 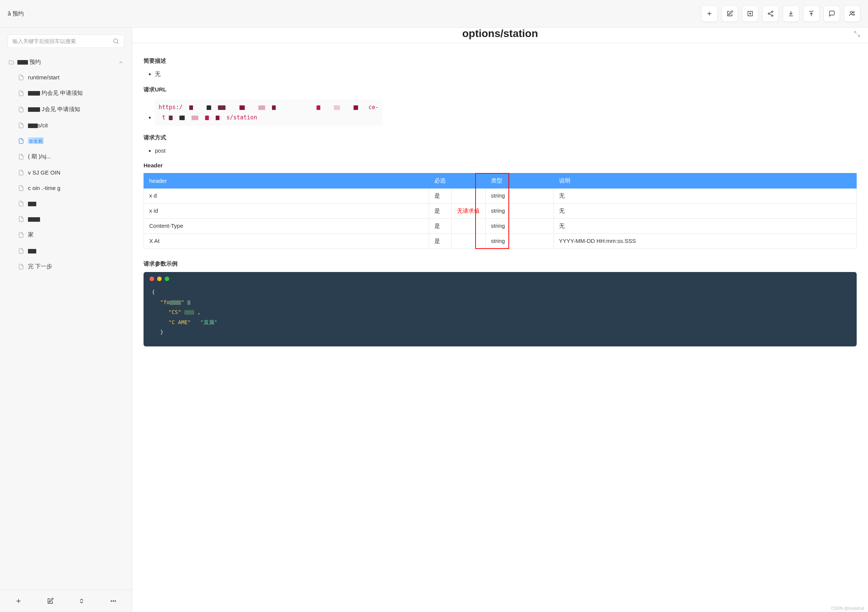 What do you see at coordinates (16, 14) in the screenshot?
I see `brand: ǎ 预约` at bounding box center [16, 14].